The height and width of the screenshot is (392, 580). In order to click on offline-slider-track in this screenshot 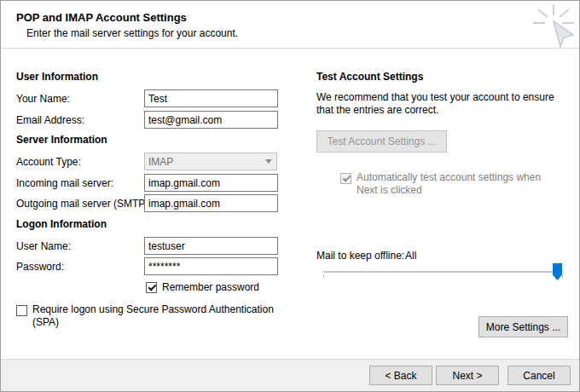, I will do `click(444, 272)`.